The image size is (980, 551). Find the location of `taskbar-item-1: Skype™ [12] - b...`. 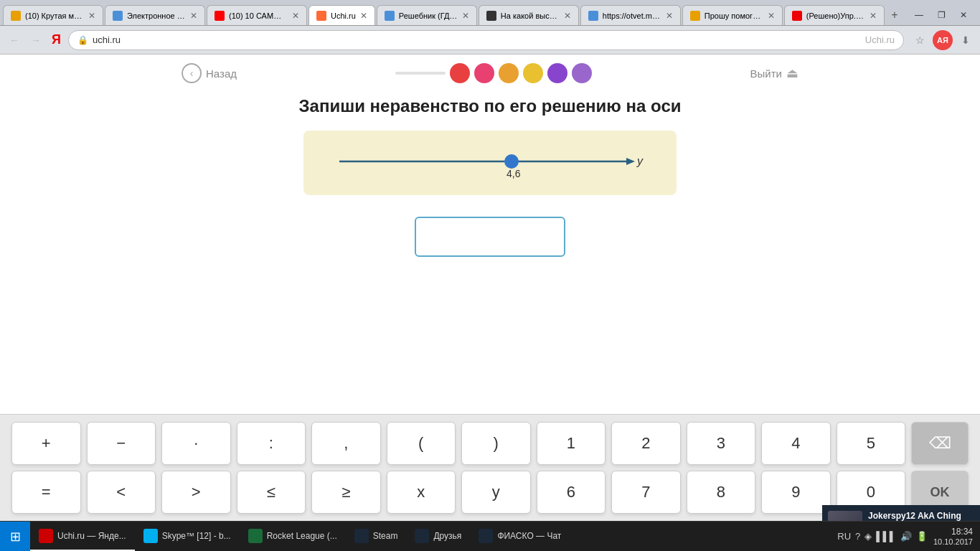

taskbar-item-1: Skype™ [12] - b... is located at coordinates (187, 537).